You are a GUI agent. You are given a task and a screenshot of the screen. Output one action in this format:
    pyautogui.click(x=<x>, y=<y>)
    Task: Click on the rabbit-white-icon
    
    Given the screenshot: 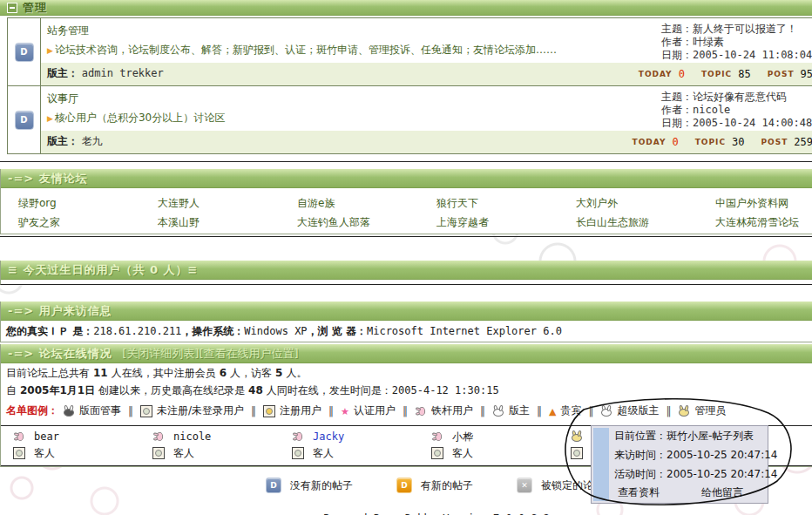 What is the action you would take?
    pyautogui.click(x=606, y=411)
    